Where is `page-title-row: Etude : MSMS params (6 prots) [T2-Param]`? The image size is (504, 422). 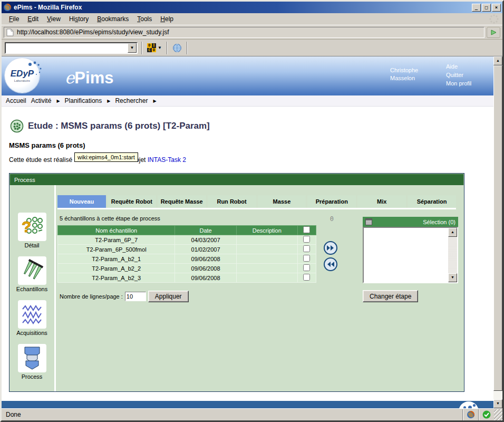
page-title-row: Etude : MSMS params (6 prots) [T2-Param] is located at coordinates (252, 126).